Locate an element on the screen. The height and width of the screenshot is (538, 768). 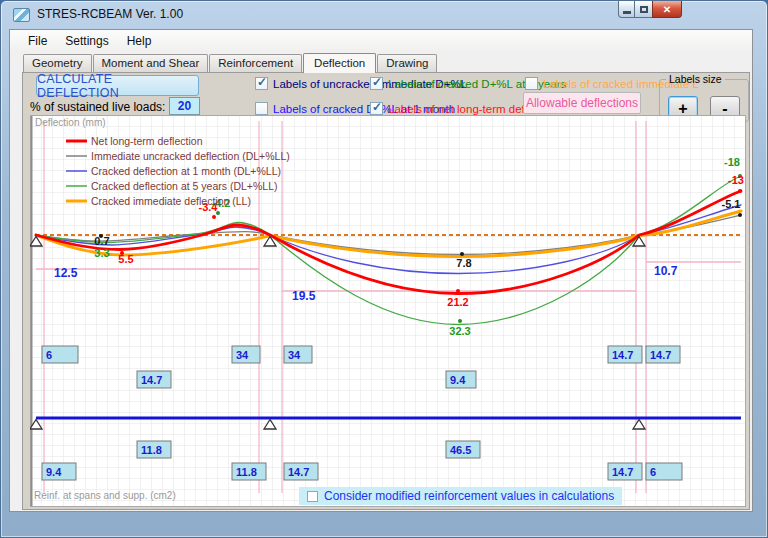
y-axis-caption: Deflection (mm) is located at coordinates (70, 122).